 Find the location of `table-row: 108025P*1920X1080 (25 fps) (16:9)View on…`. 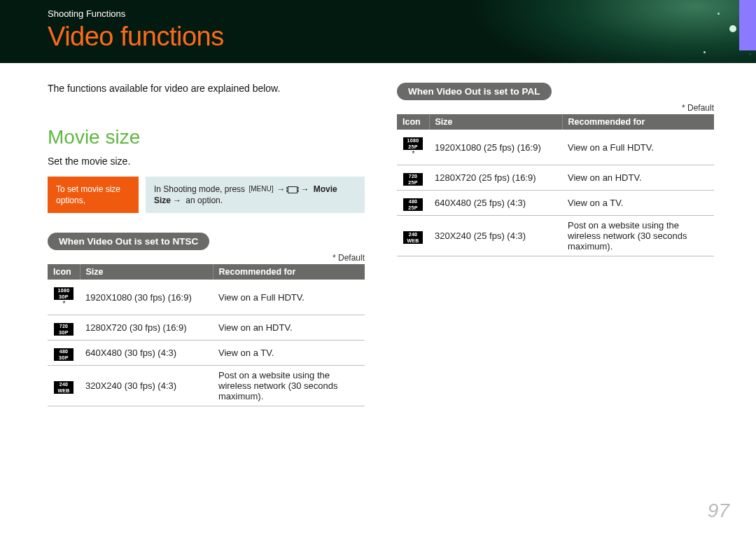

table-row: 108025P*1920X1080 (25 fps) (16:9)View on… is located at coordinates (556, 147).